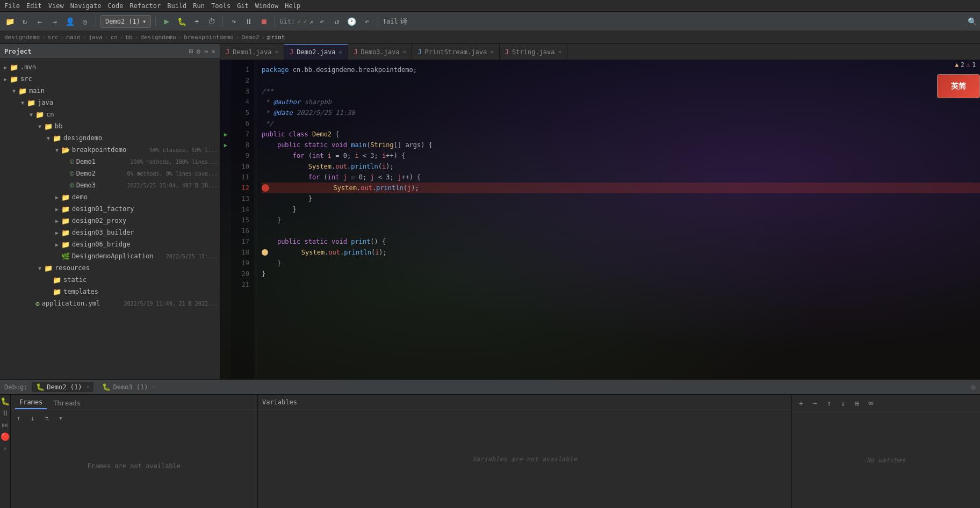  What do you see at coordinates (110, 173) in the screenshot?
I see `tree-item-demo2: © Demo2 0% methods, 0% lines cove...` at bounding box center [110, 173].